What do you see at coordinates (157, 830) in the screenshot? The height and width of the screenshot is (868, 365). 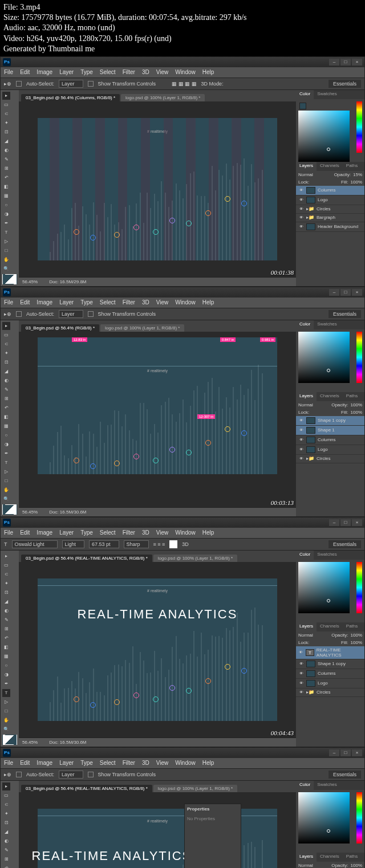 I see `canvas: # realtimely REAL-TIME ANALYTICS ▸ Prope…` at bounding box center [157, 830].